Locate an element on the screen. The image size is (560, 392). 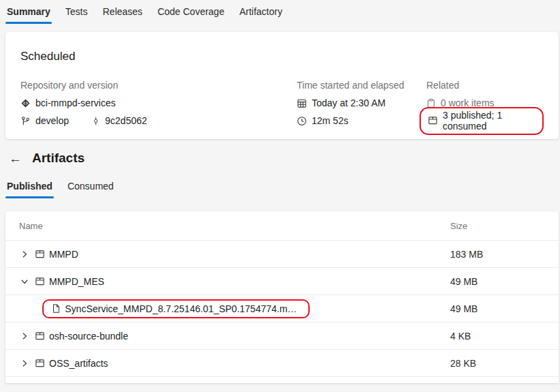
artifact-name: MMPD_MES is located at coordinates (76, 282).